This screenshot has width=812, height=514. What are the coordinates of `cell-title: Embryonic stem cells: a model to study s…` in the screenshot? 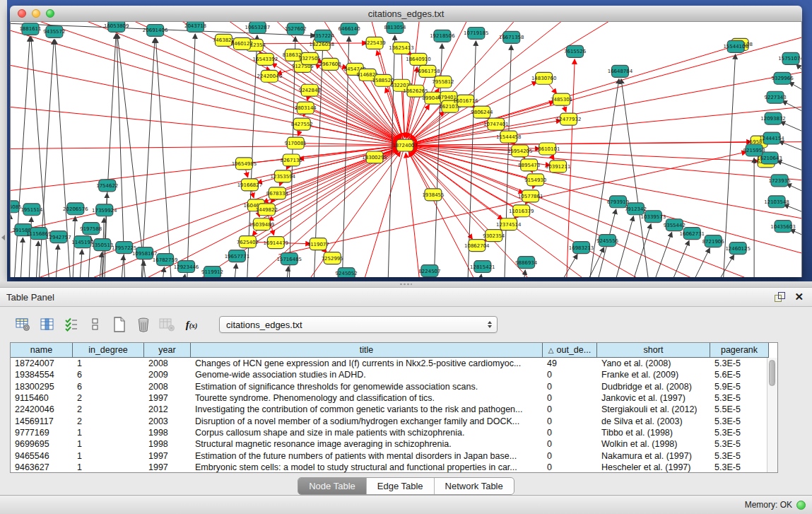 It's located at (367, 467).